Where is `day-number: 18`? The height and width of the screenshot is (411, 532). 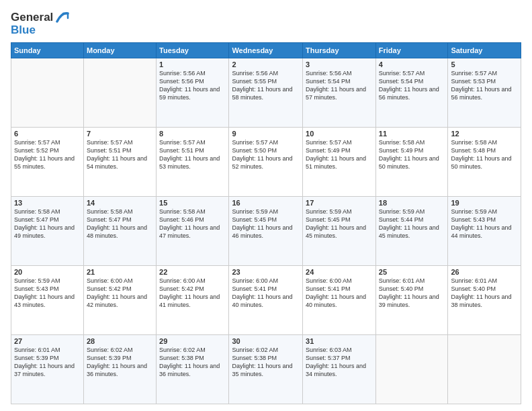
day-number: 18 is located at coordinates (412, 203).